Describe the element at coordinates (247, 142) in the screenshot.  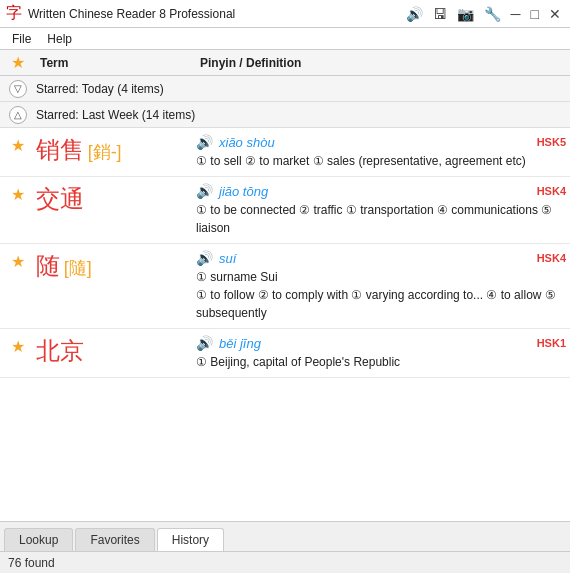
I see `pinyin-xiaoshou: xiāo shòu` at that location.